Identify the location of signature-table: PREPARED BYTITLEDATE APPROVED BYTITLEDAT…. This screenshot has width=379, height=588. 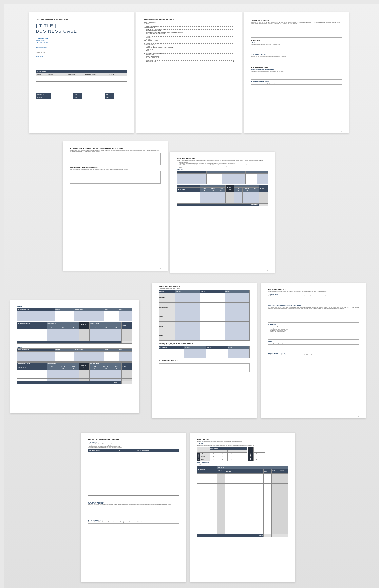
(81, 96).